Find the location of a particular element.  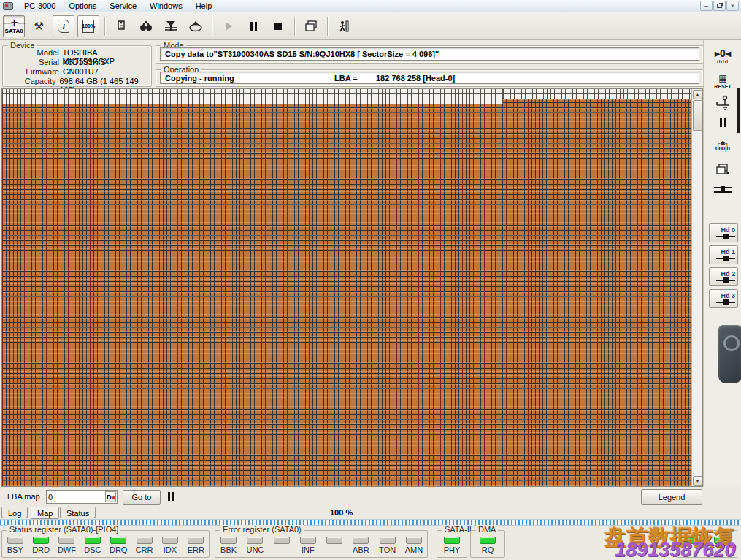

led-bbk is located at coordinates (229, 540).